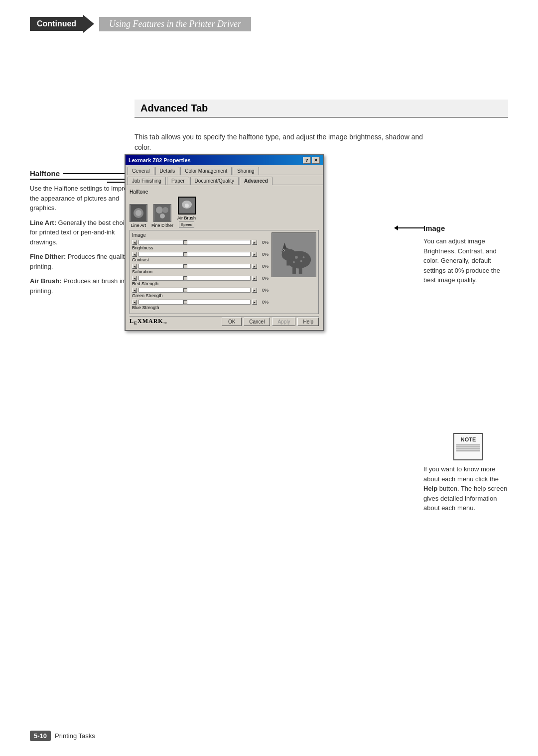 This screenshot has height=756, width=538. I want to click on red-bar, so click(194, 278).